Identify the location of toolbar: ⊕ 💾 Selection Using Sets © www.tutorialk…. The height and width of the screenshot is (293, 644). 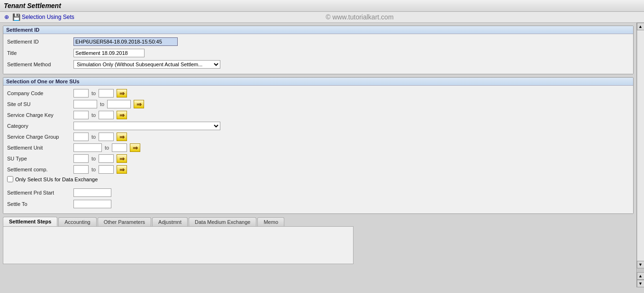
(322, 17).